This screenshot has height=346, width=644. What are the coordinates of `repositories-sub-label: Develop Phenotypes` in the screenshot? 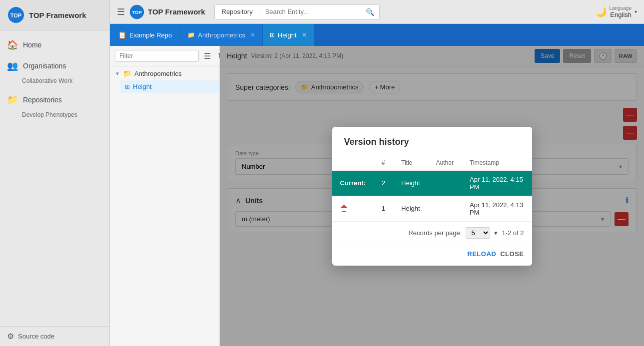 It's located at (62, 115).